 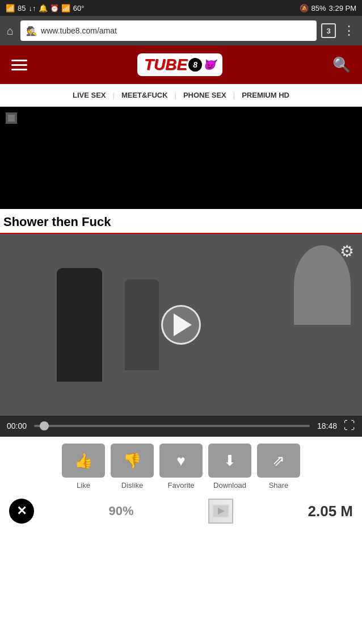 What do you see at coordinates (79, 8) in the screenshot?
I see `temperature: 60°` at bounding box center [79, 8].